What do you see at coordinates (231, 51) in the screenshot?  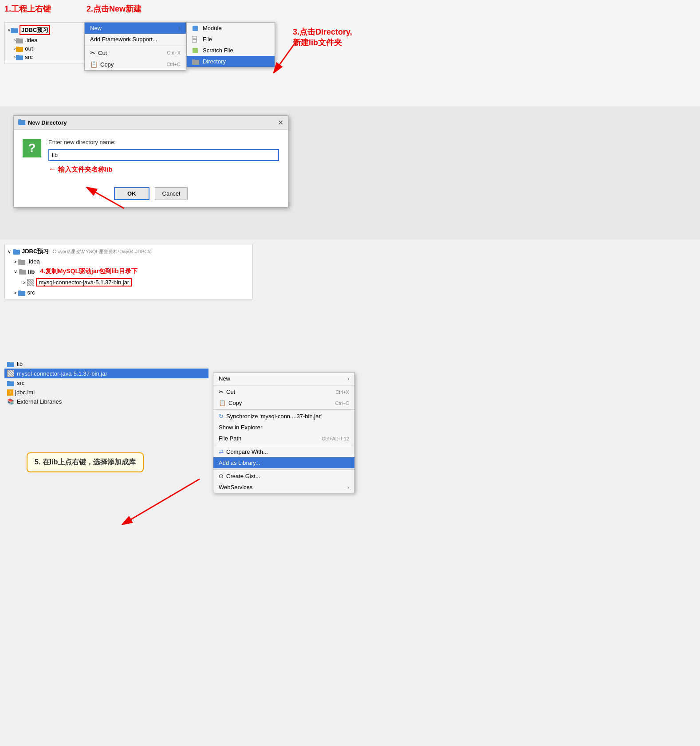 I see `submenu-scratch: Scratch File` at bounding box center [231, 51].